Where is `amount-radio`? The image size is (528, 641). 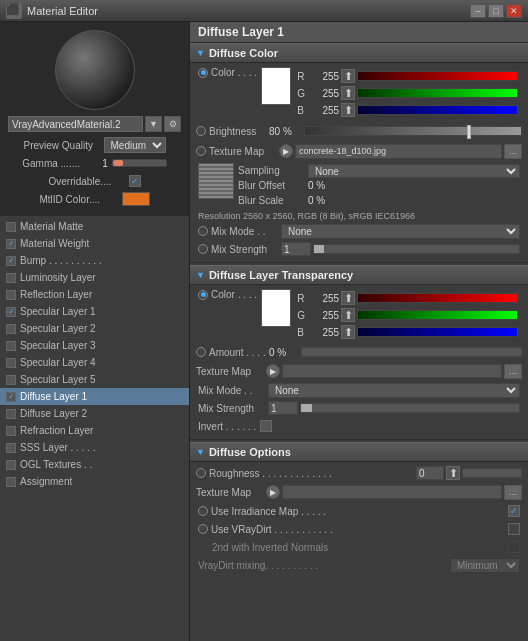 amount-radio is located at coordinates (201, 352).